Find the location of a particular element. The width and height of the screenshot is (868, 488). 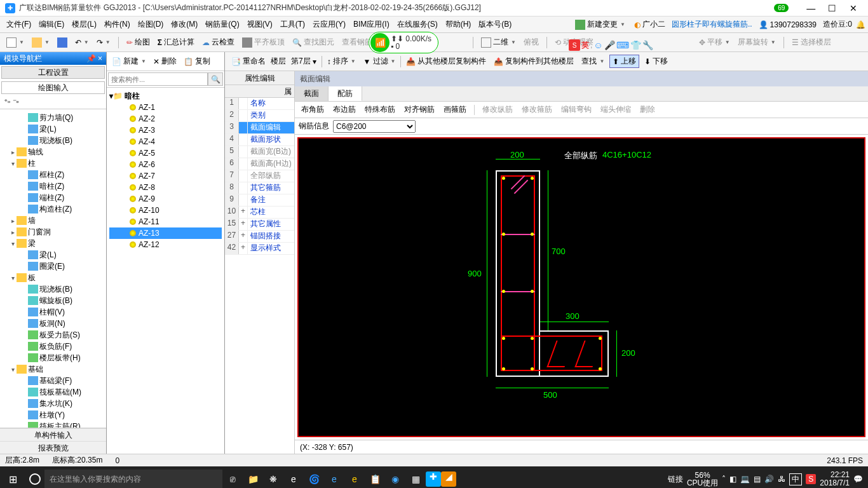

tree-node: ▾板 is located at coordinates (53, 278).